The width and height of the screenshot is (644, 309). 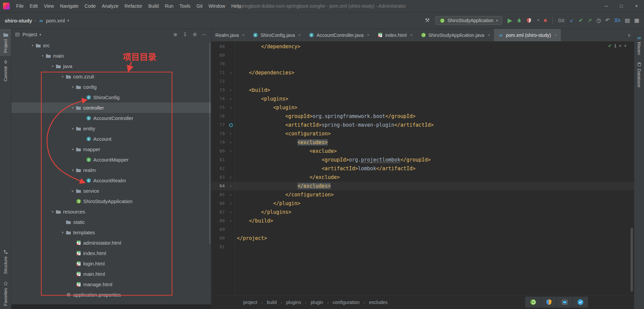 I want to click on code-line-80: 80∨ <exclude>, so click(x=423, y=151).